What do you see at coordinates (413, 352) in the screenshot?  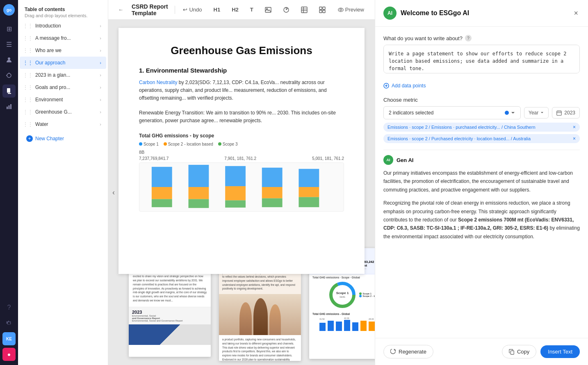 I see `regenerate-label: Regenerate` at bounding box center [413, 352].